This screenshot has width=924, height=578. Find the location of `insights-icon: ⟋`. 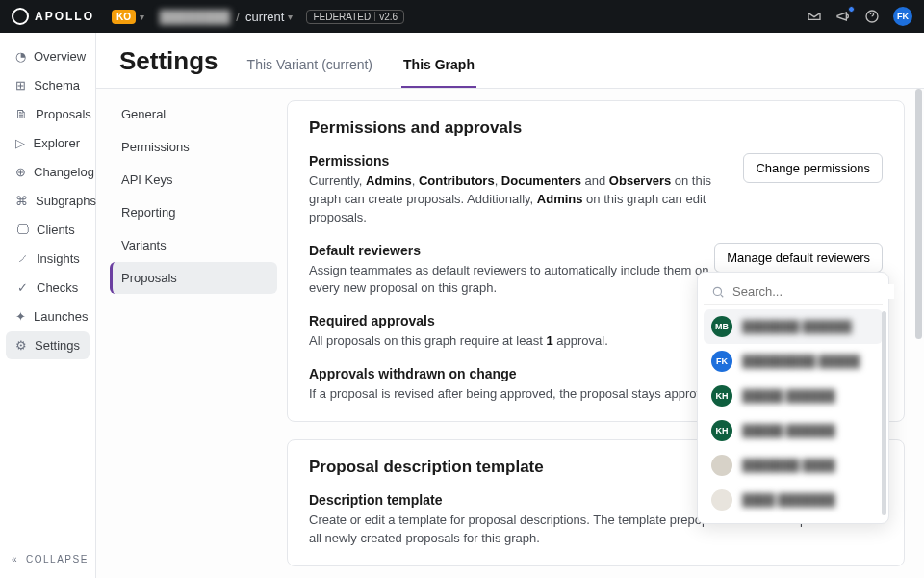

insights-icon: ⟋ is located at coordinates (22, 258).